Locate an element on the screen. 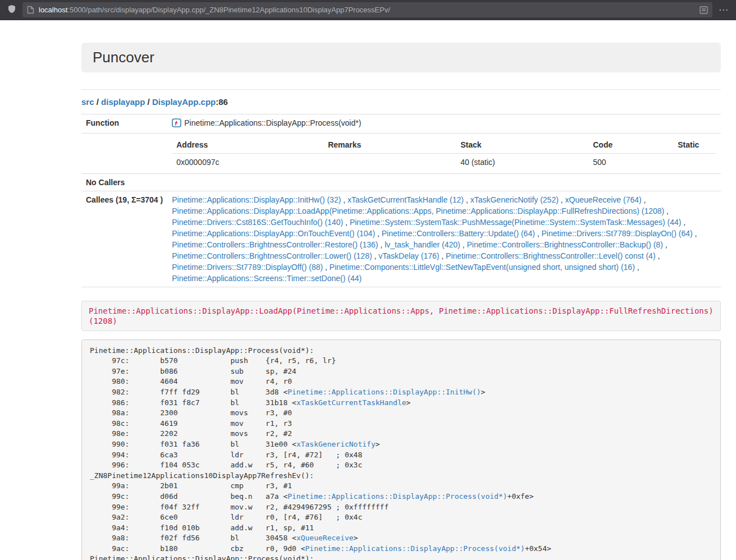  code-text: 9a8: f02f fd56 bl 30458 < is located at coordinates (193, 538).